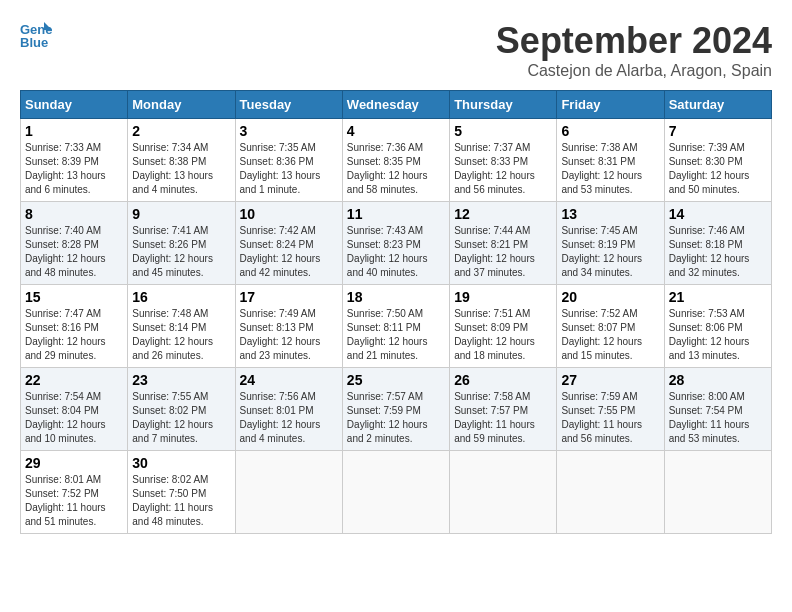 The width and height of the screenshot is (792, 612). Describe the element at coordinates (289, 169) in the screenshot. I see `day-info: Sunrise: 7:35 AMSunset: 8:36 PMDaylight:…` at that location.